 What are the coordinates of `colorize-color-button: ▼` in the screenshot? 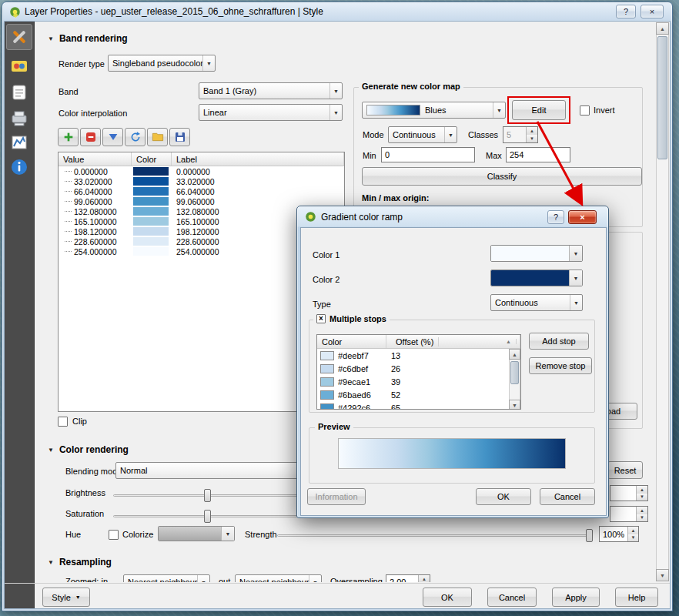 It's located at (196, 534).